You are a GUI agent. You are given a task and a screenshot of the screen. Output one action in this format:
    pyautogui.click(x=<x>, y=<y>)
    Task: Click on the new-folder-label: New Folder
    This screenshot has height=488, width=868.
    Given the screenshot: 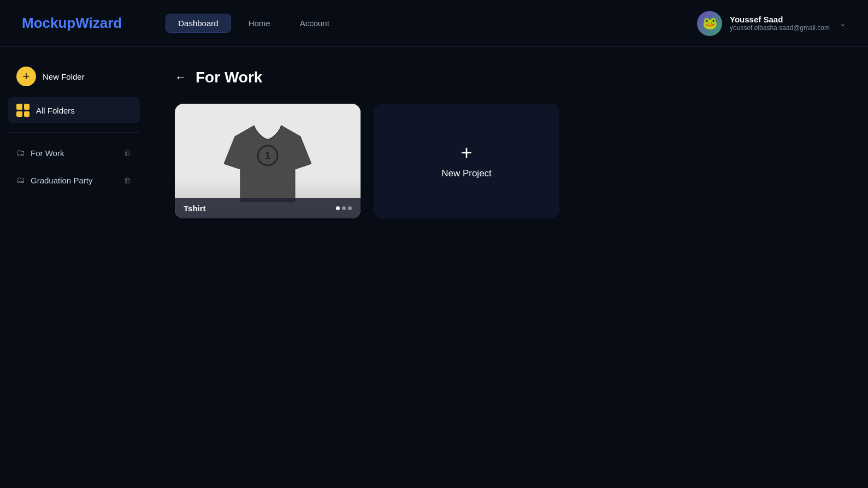 What is the action you would take?
    pyautogui.click(x=63, y=76)
    